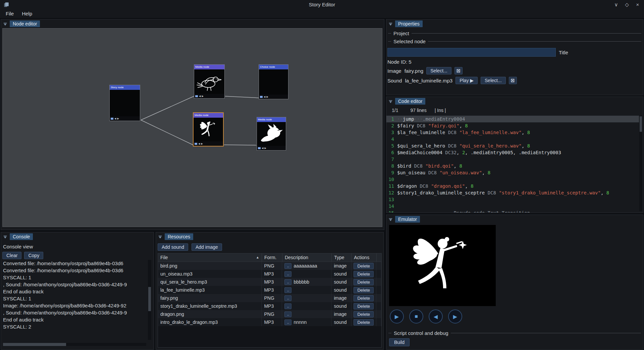 Image resolution: width=644 pixels, height=350 pixels. What do you see at coordinates (125, 103) in the screenshot?
I see `graph-node-story: Story node◀▶` at bounding box center [125, 103].